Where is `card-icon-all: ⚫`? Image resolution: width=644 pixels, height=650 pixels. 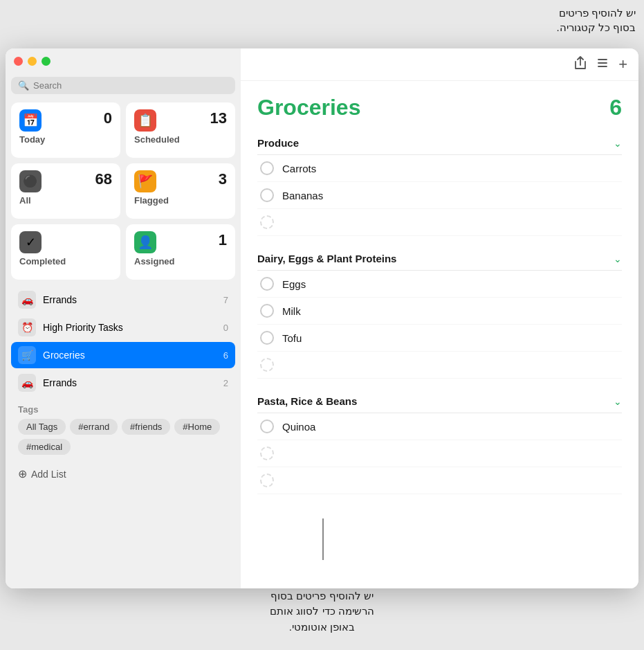
card-icon-all: ⚫ is located at coordinates (30, 181).